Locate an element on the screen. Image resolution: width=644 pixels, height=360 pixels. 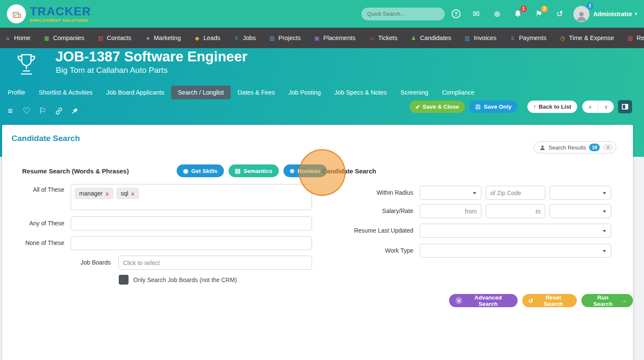
search-results-pill: Search Results 19 0 is located at coordinates (575, 147).